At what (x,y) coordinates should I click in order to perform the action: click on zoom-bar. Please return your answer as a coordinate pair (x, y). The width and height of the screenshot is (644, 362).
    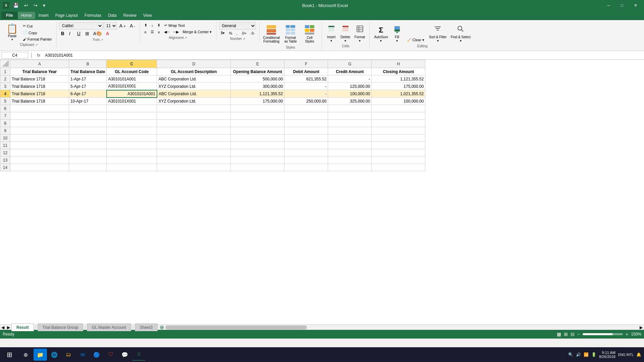
    Looking at the image, I should click on (603, 334).